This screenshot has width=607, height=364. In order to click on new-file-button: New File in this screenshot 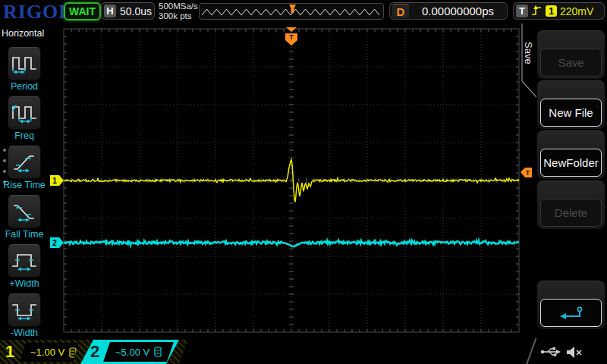, I will do `click(571, 112)`.